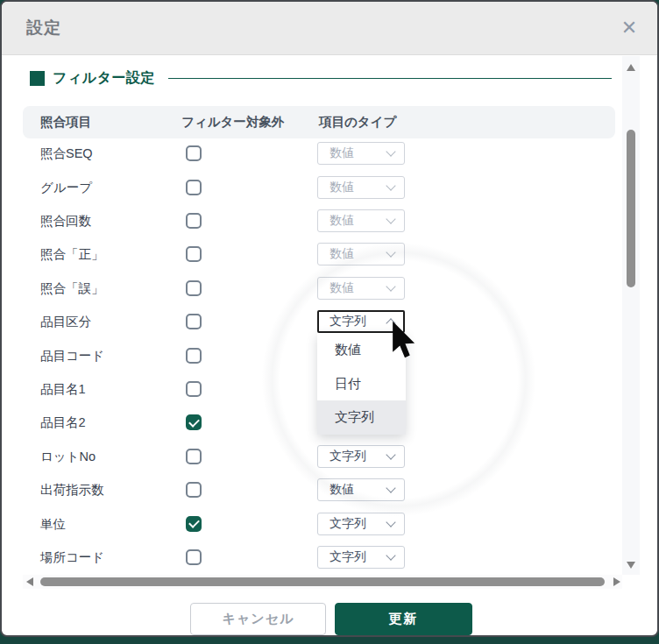 The height and width of the screenshot is (644, 659). Describe the element at coordinates (72, 491) in the screenshot. I see `row-label: 出荷指示数` at that location.